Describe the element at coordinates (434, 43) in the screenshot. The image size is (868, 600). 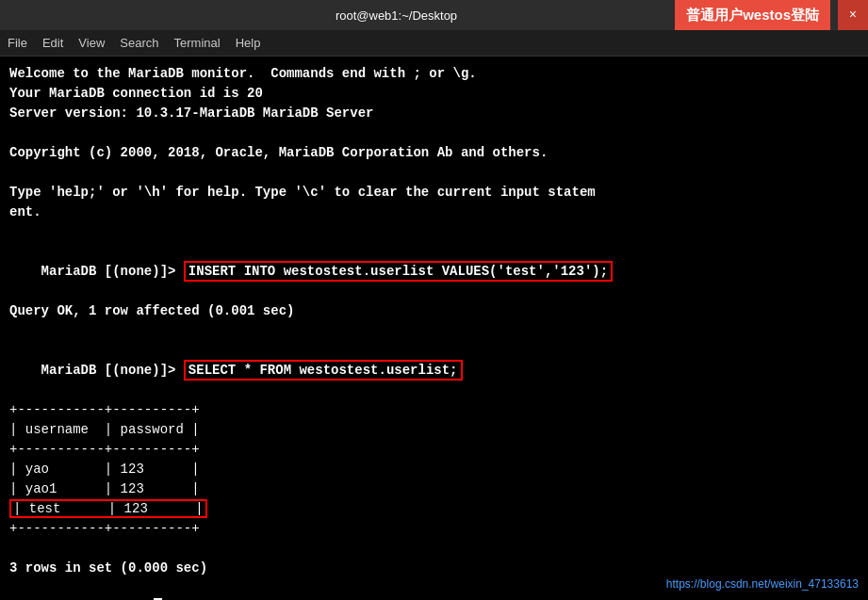
I see `menu-bar: File Edit View Search Terminal Help` at that location.